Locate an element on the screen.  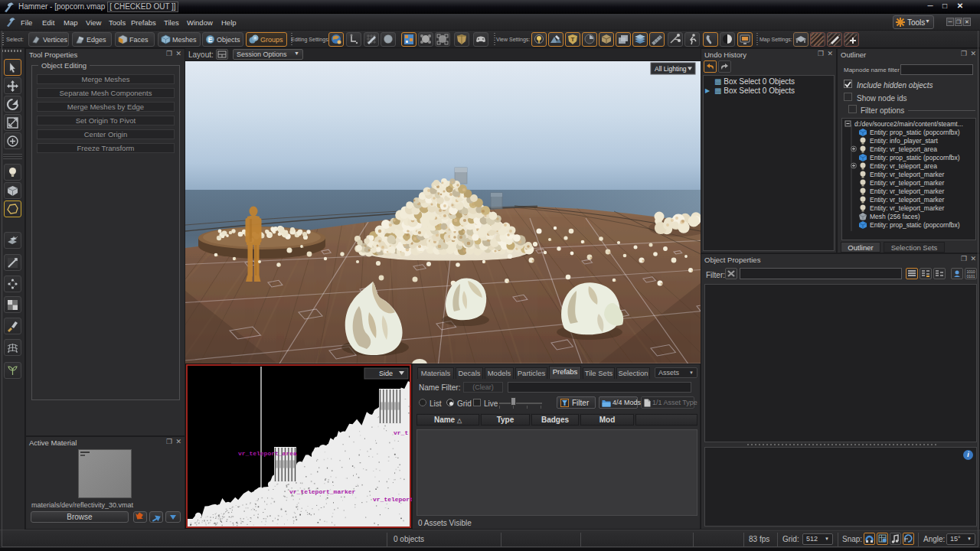
svg-text: T is located at coordinates (573, 40).